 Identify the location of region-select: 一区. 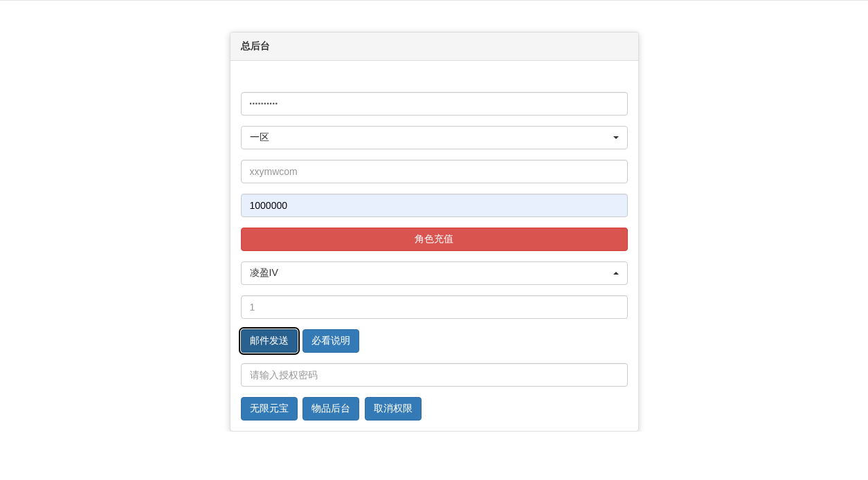
(435, 138).